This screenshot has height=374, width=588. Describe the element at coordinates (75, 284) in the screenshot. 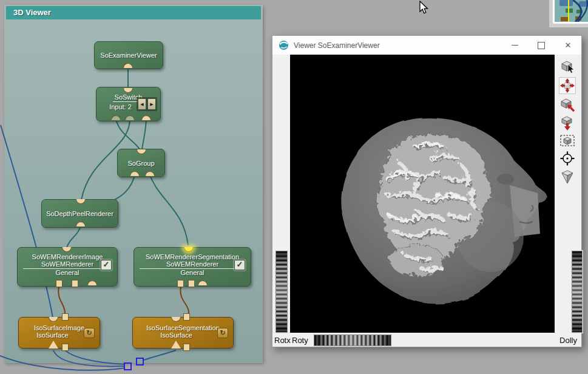

I see `connector-wemimage-wem-input1` at that location.